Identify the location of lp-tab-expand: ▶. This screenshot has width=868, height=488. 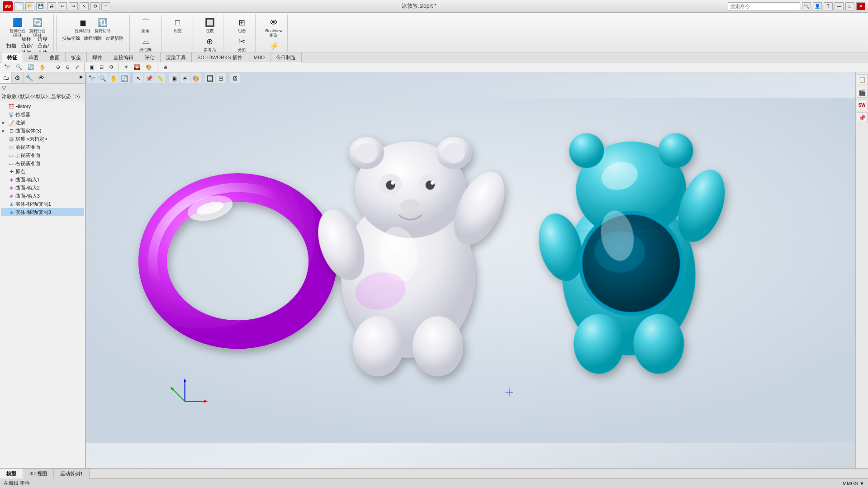
(81, 78).